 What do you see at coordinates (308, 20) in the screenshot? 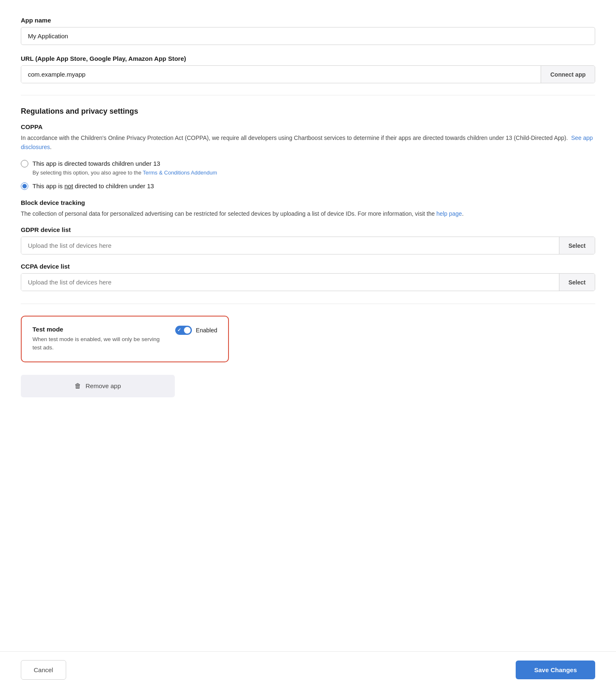
I see `app-name-label: App name` at bounding box center [308, 20].